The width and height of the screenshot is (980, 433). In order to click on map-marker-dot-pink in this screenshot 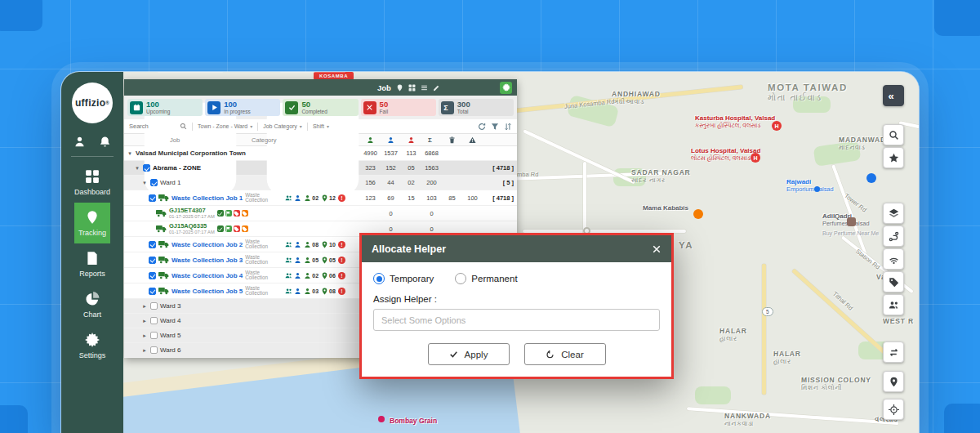, I will do `click(381, 419)`.